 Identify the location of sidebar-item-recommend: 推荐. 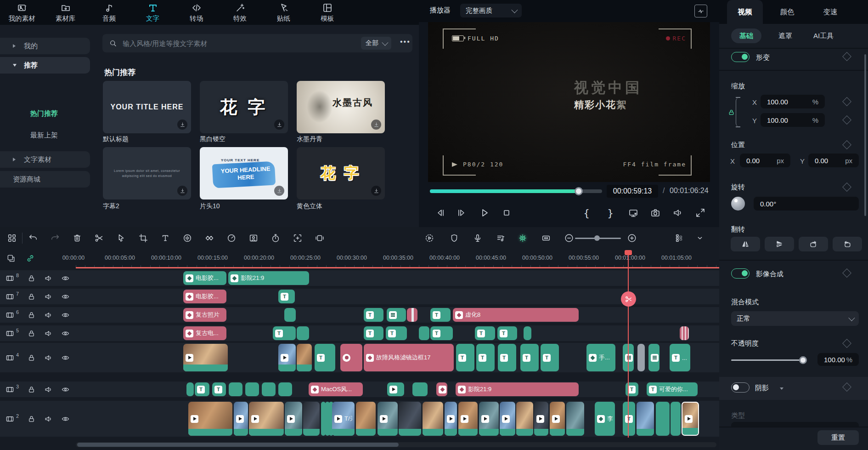
(45, 65).